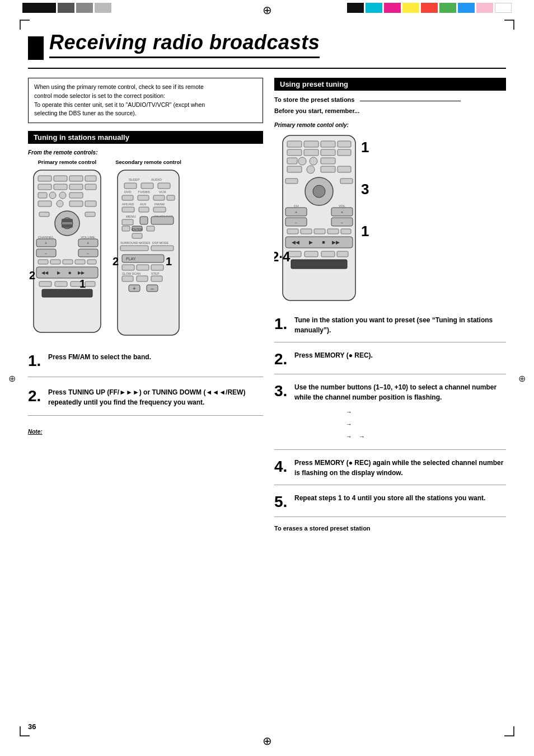 Image resolution: width=534 pixels, height=756 pixels. I want to click on step-1-text: Press FM/AM to select the band., so click(156, 357).